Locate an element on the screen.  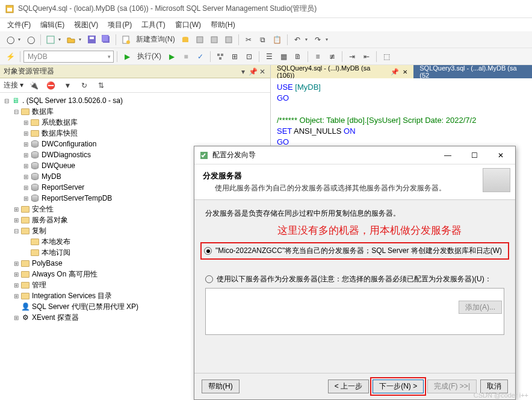
connect-obj-explorer-icon: 🔌 is located at coordinates (34, 86).